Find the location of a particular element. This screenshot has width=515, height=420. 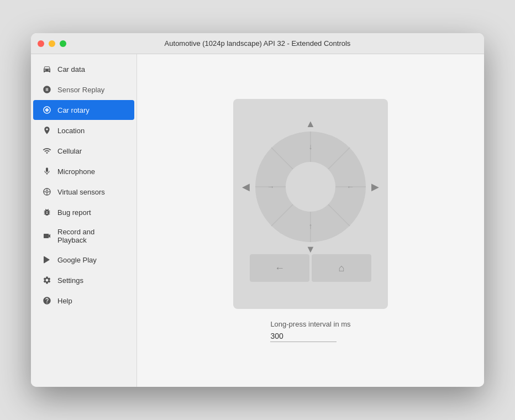

window-title: Automotive (1024p landscape) API 32 - Ex… is located at coordinates (258, 43).